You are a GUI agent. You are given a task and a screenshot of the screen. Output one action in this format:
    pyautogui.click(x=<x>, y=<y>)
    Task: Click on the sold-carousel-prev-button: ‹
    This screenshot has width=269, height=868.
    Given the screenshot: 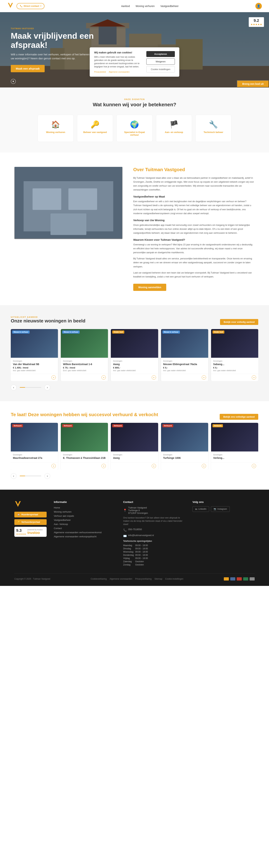 What is the action you would take?
    pyautogui.click(x=13, y=476)
    